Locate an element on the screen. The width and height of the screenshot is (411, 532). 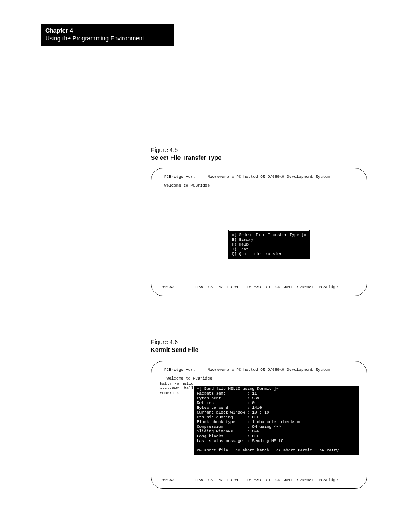
stat-block-window: Current block window : 10 : 10 is located at coordinates (277, 413).